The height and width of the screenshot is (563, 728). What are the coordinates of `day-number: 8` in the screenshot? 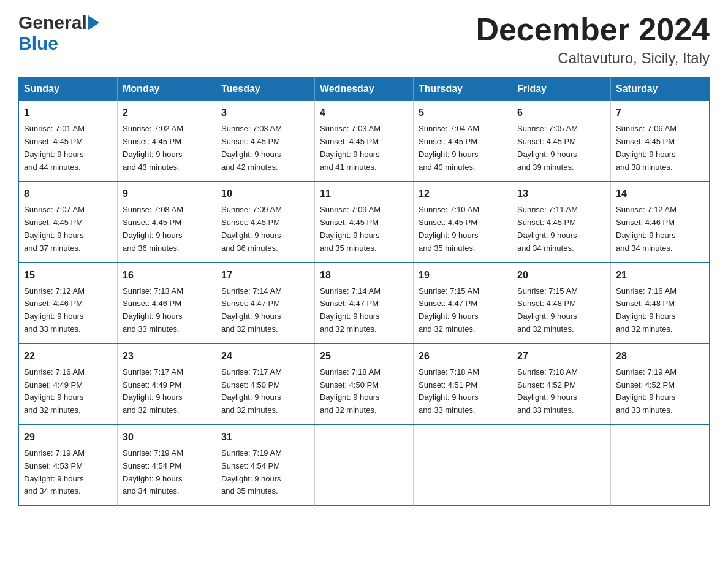 It's located at (68, 194).